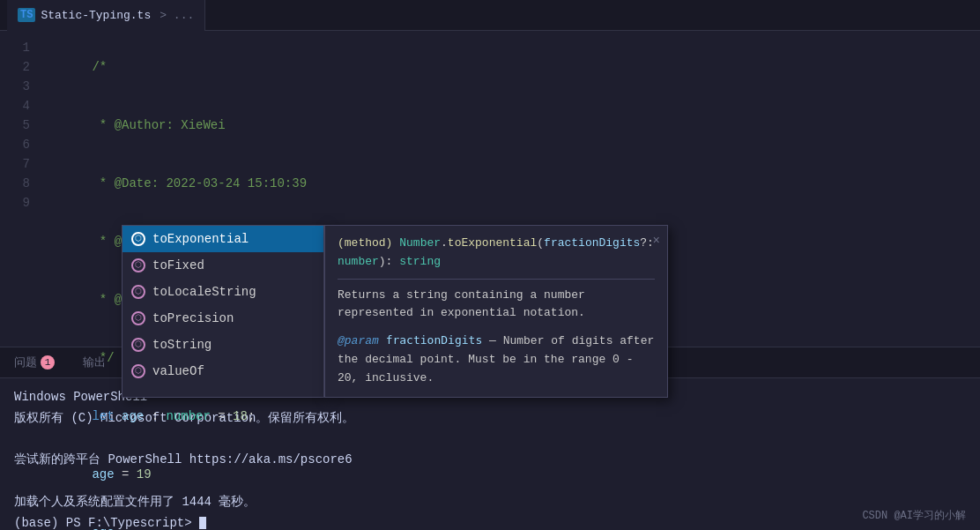 This screenshot has height=530, width=980. I want to click on method-icon-3: ⬡, so click(138, 318).